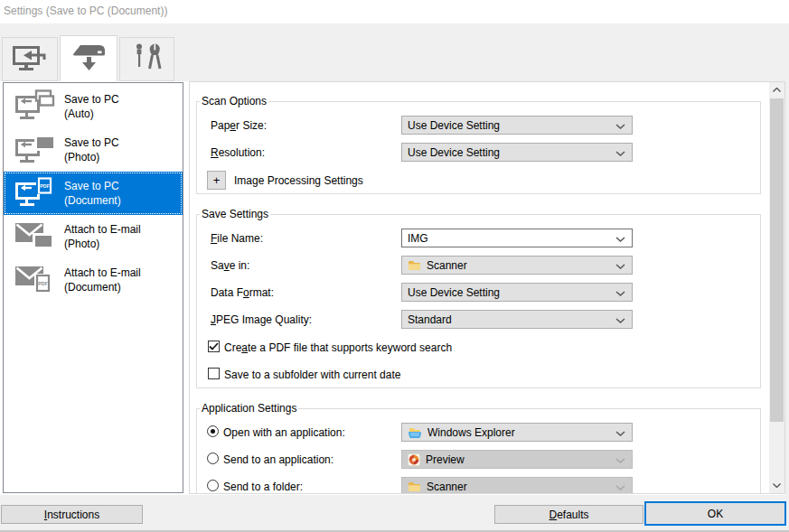  I want to click on scan-options-title: Scan Options, so click(234, 101).